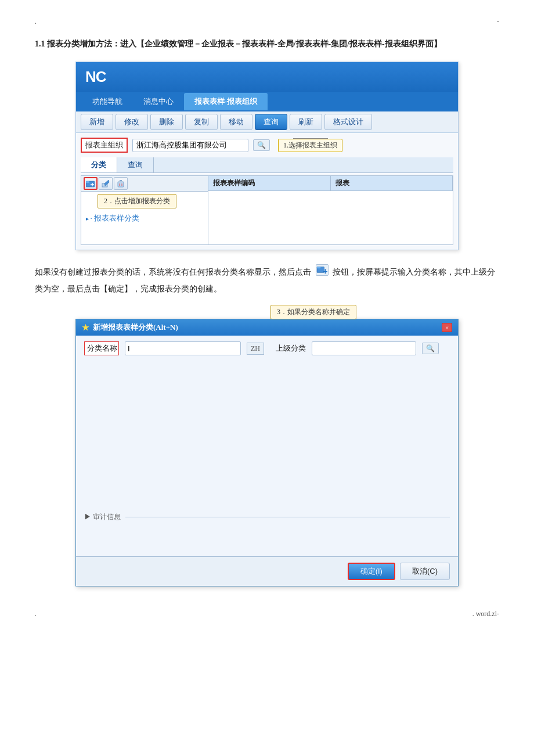 The height and width of the screenshot is (756, 534). Describe the element at coordinates (190, 145) in the screenshot. I see `filter-input` at that location.